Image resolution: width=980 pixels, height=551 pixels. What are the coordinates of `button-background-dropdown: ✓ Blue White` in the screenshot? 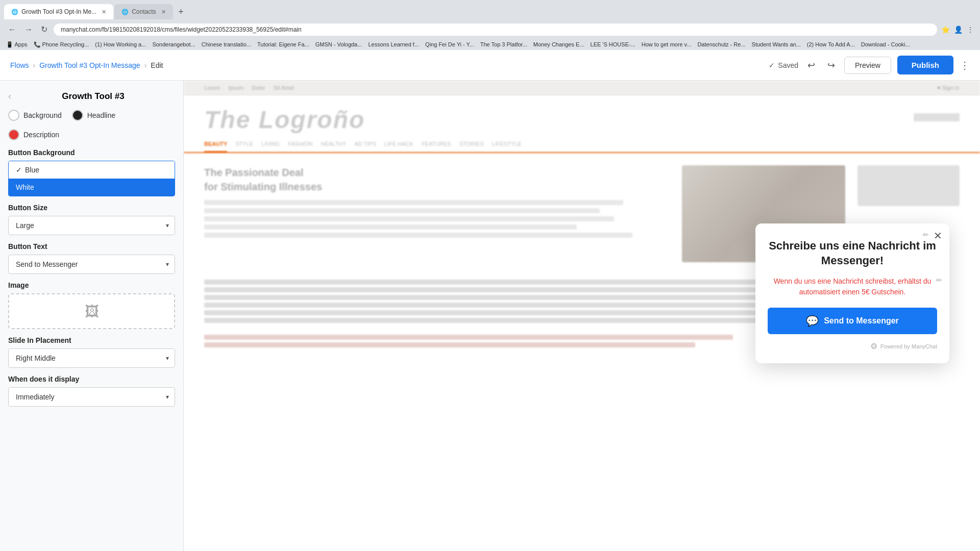 It's located at (92, 179).